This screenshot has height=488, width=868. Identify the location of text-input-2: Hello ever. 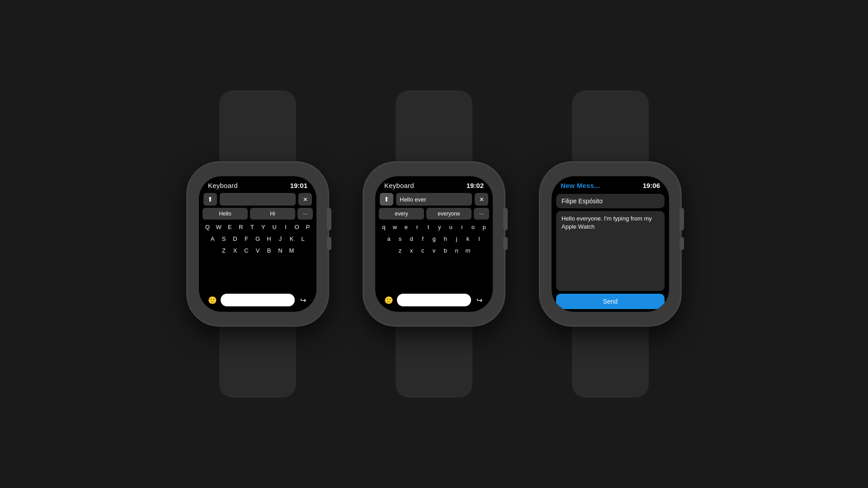
(434, 199).